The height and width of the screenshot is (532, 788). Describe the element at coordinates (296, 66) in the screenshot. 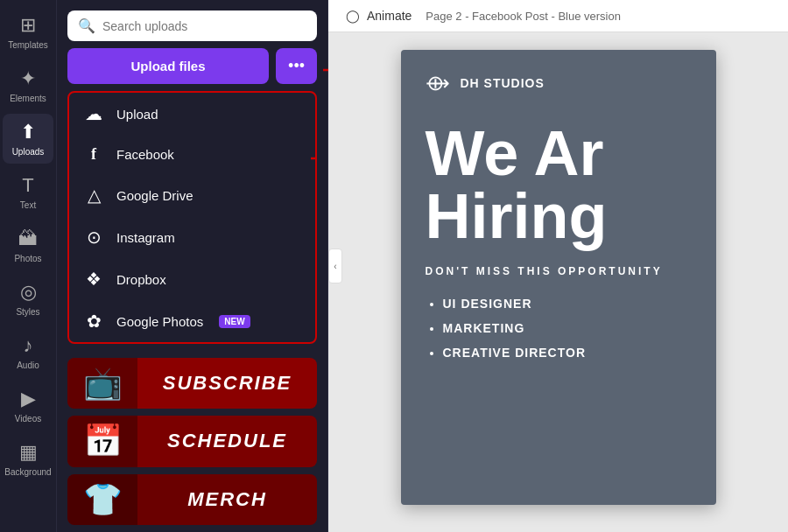

I see `more-options-button: •••` at that location.